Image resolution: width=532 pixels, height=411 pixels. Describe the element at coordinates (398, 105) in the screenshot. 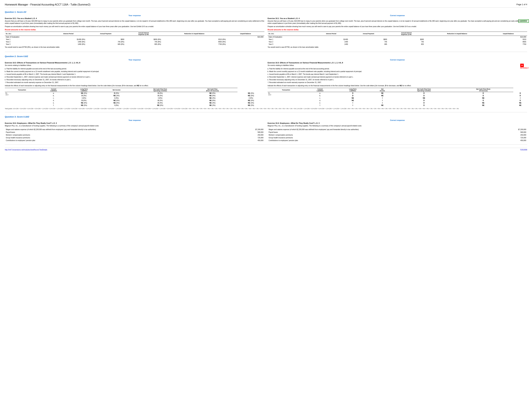

I see `table-row: f.INEDNENE` at that location.